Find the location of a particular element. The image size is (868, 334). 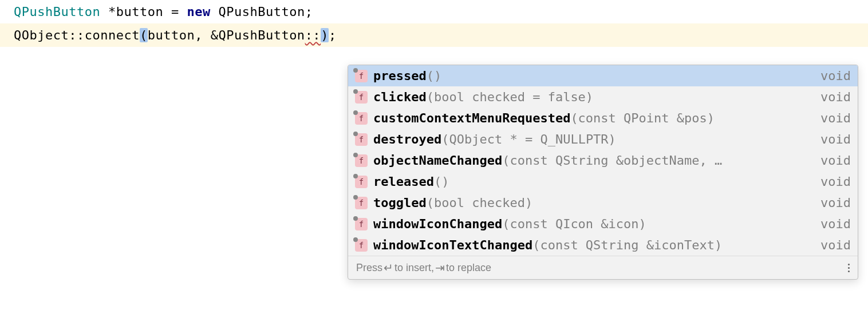

eq-token: = is located at coordinates (175, 11).